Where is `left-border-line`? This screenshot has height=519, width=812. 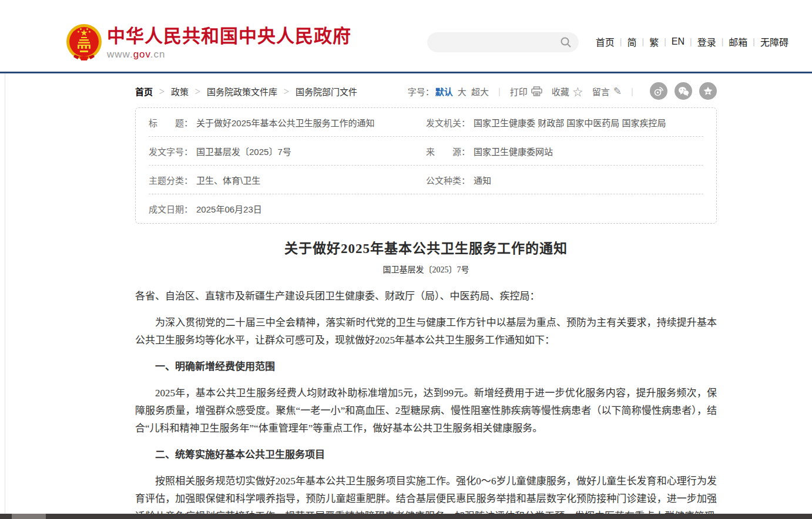
left-border-line is located at coordinates (5, 257).